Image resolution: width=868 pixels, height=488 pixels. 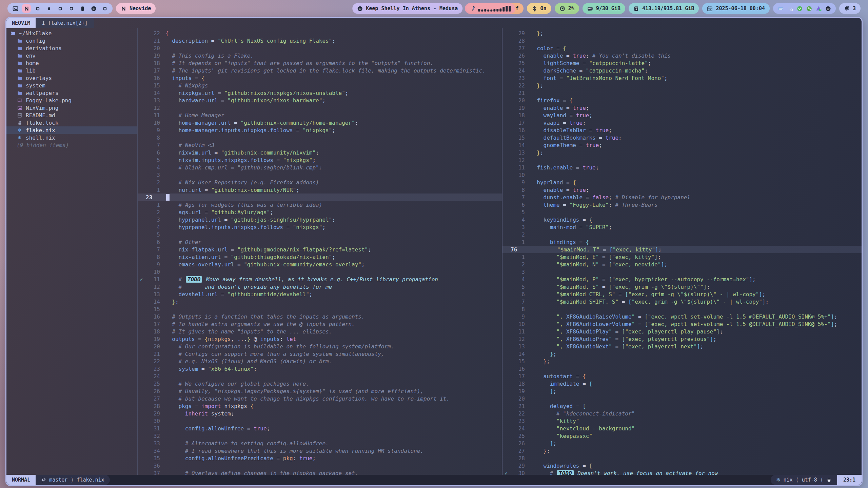 I want to click on disk-icon, so click(x=636, y=9).